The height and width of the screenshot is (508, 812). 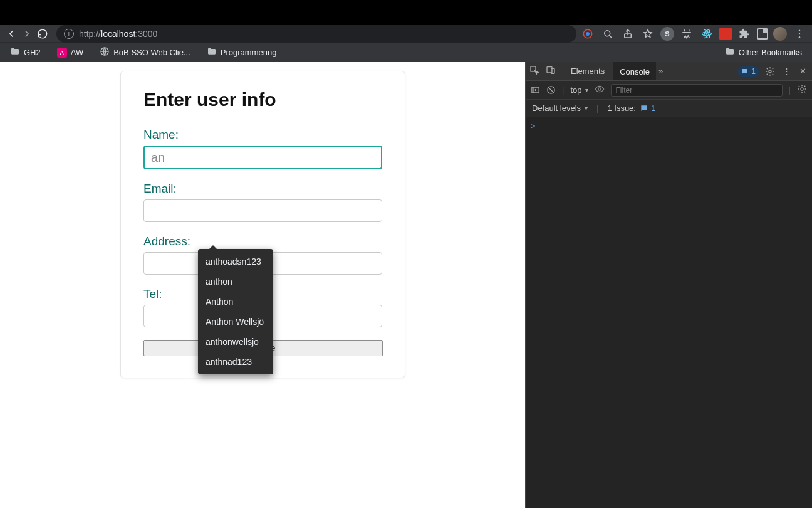 I want to click on autocomplete-item: anthon, so click(x=236, y=282).